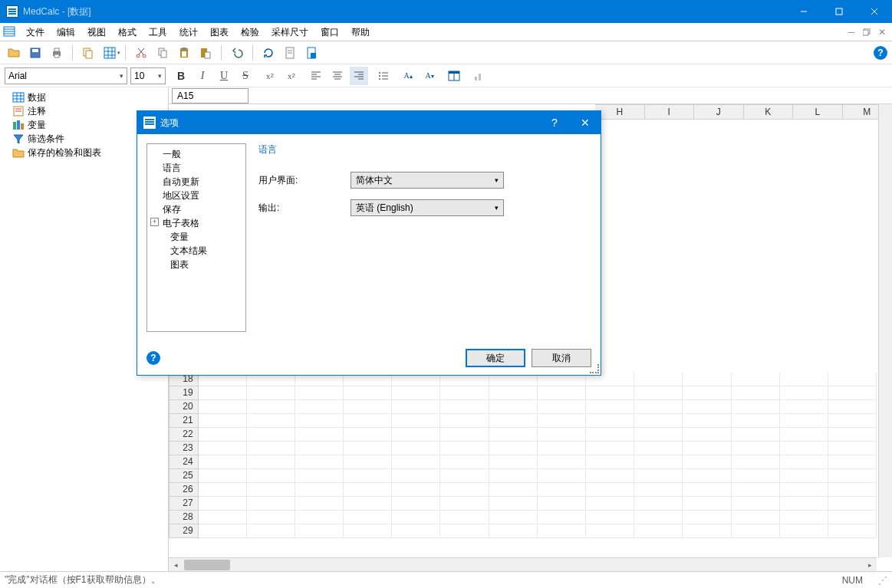 This screenshot has height=588, width=892. Describe the element at coordinates (196, 223) in the screenshot. I see `dialog-tree-item-5: +电子表格` at that location.